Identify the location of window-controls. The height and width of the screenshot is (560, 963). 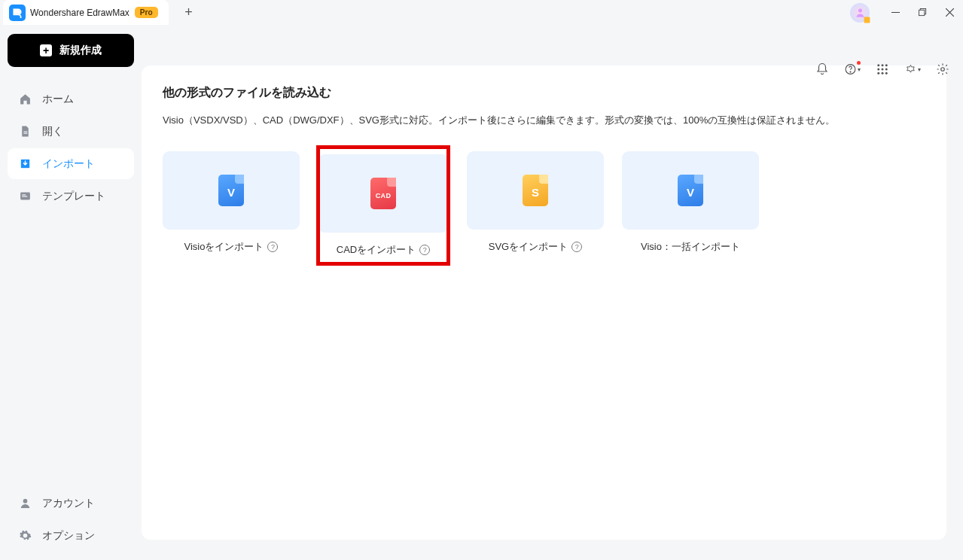
(907, 12).